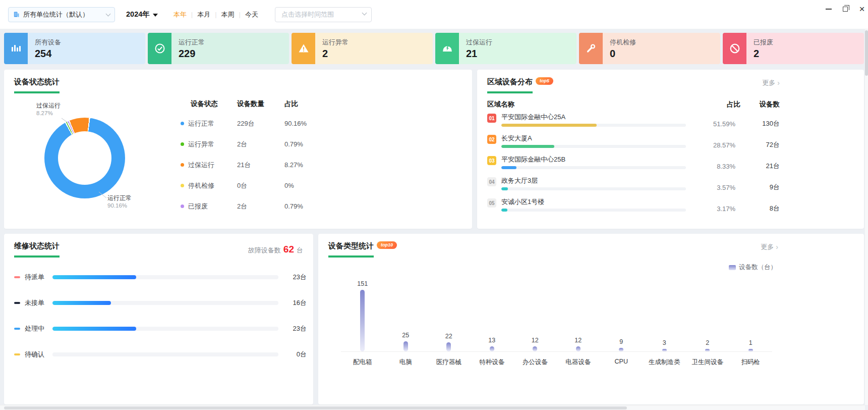 The image size is (868, 410). I want to click on legend-swatch-icon, so click(732, 268).